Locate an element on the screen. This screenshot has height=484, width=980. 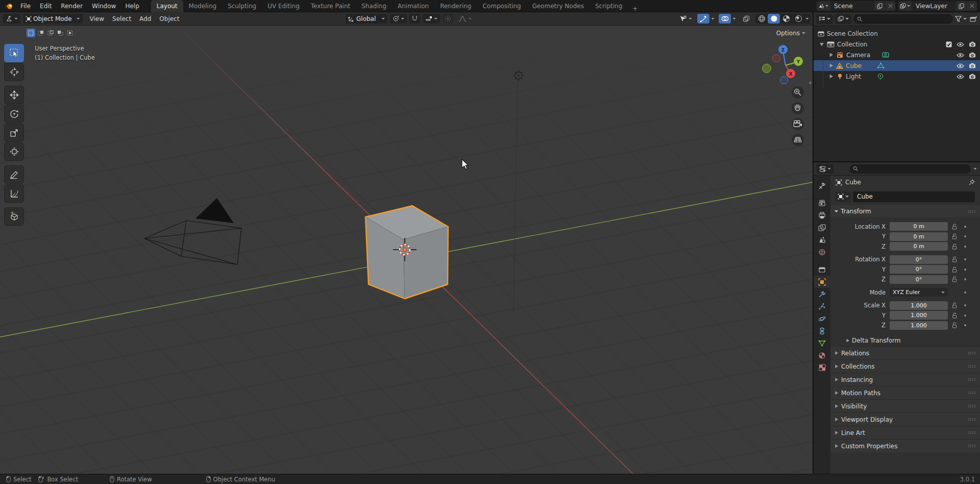
panel-motion-paths: Motion Paths is located at coordinates (905, 393).